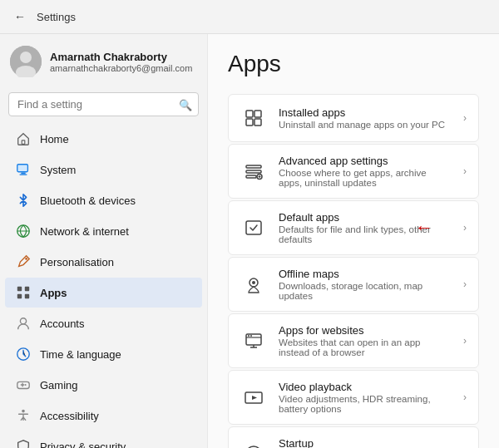  What do you see at coordinates (185, 105) in the screenshot?
I see `search-icon: 🔍` at bounding box center [185, 105].